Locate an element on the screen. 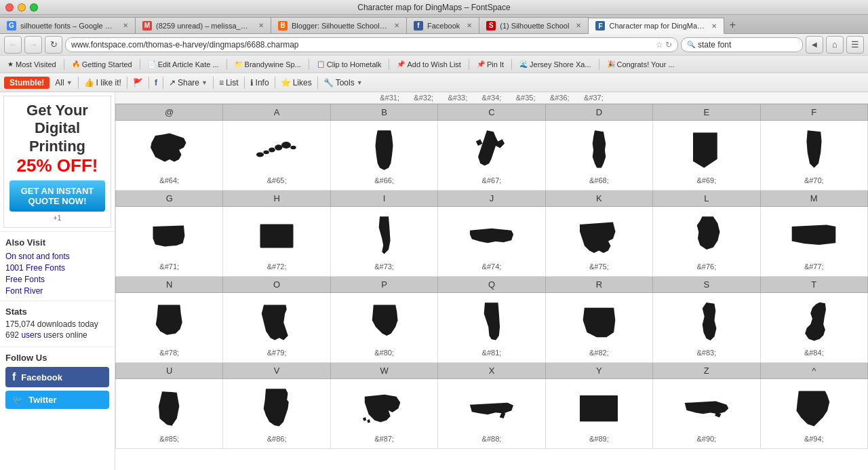  char-cell-m: &#77; is located at coordinates (814, 241).